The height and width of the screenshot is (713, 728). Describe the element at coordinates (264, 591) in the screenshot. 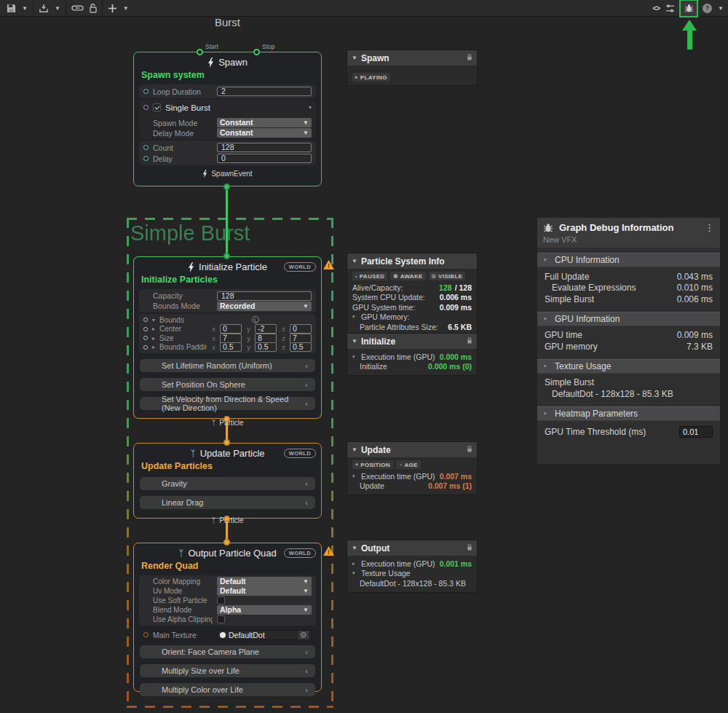

I see `uv-mode-dropdown: Default▼` at that location.